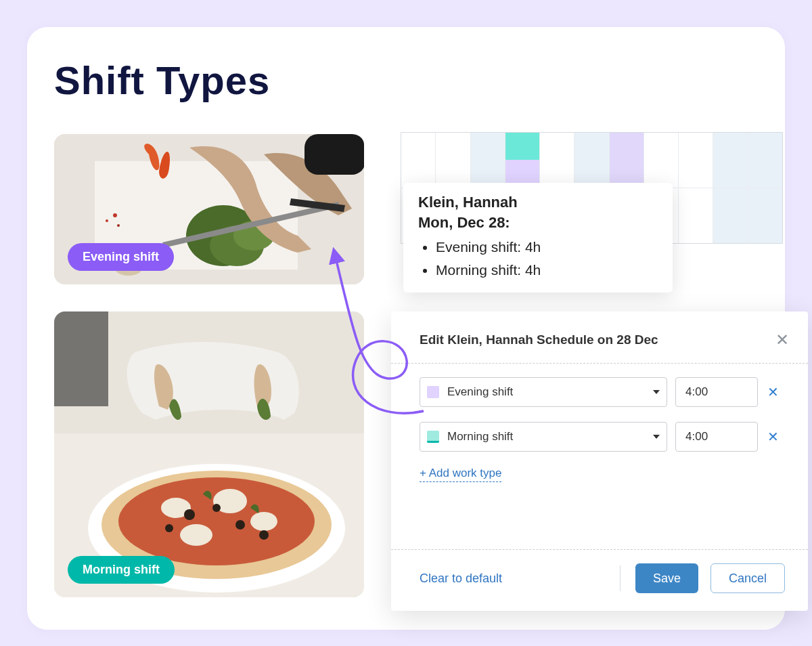  I want to click on divider, so click(620, 578).